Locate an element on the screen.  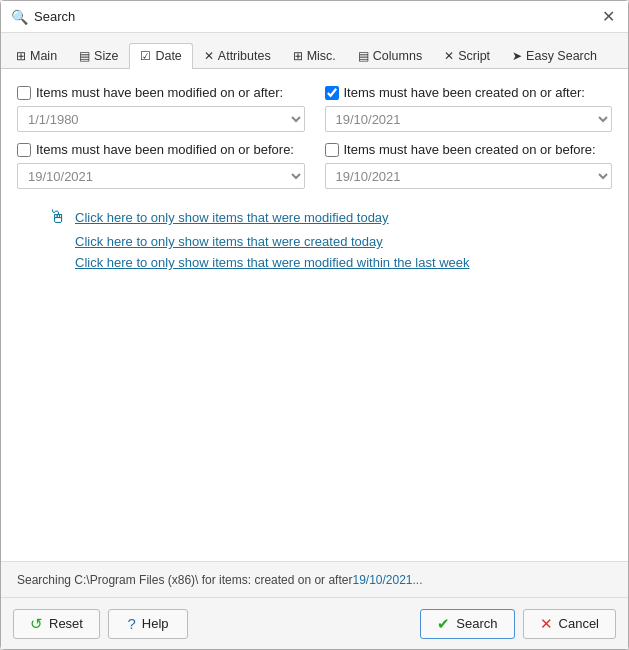
title-bar: 🔍 Search ✕ is located at coordinates (314, 17).